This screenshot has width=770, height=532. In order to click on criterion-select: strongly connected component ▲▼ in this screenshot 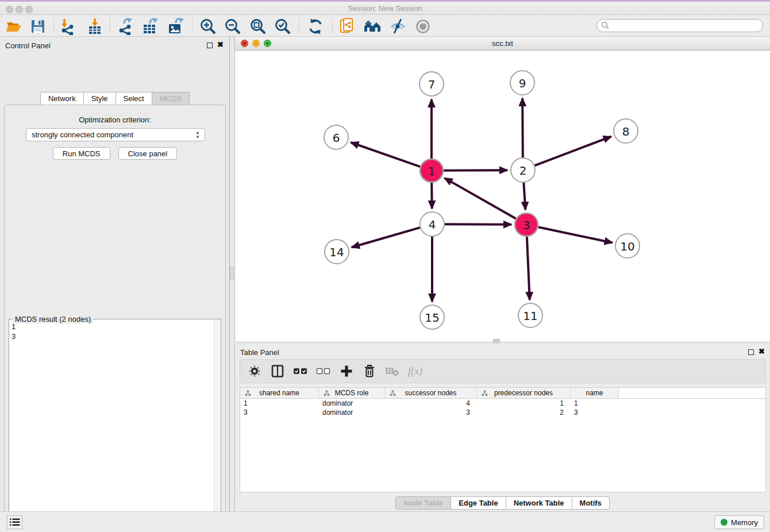, I will do `click(116, 134)`.